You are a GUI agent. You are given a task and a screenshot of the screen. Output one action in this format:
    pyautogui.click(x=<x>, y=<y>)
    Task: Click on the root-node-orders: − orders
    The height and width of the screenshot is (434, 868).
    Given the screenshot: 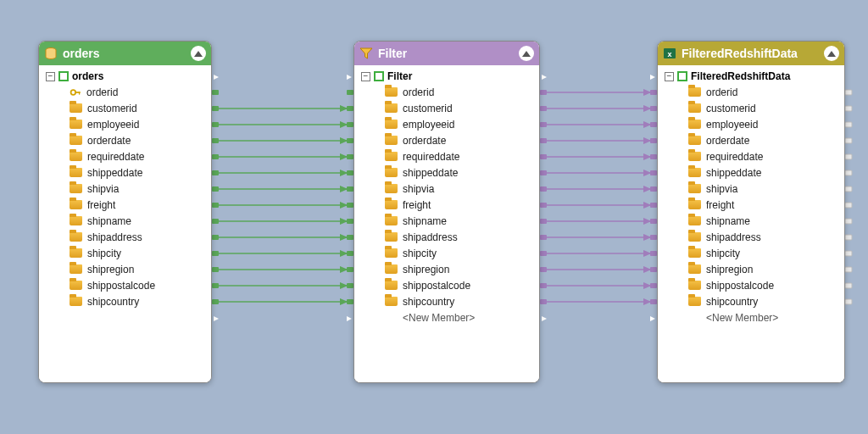 What is the action you would take?
    pyautogui.click(x=125, y=76)
    